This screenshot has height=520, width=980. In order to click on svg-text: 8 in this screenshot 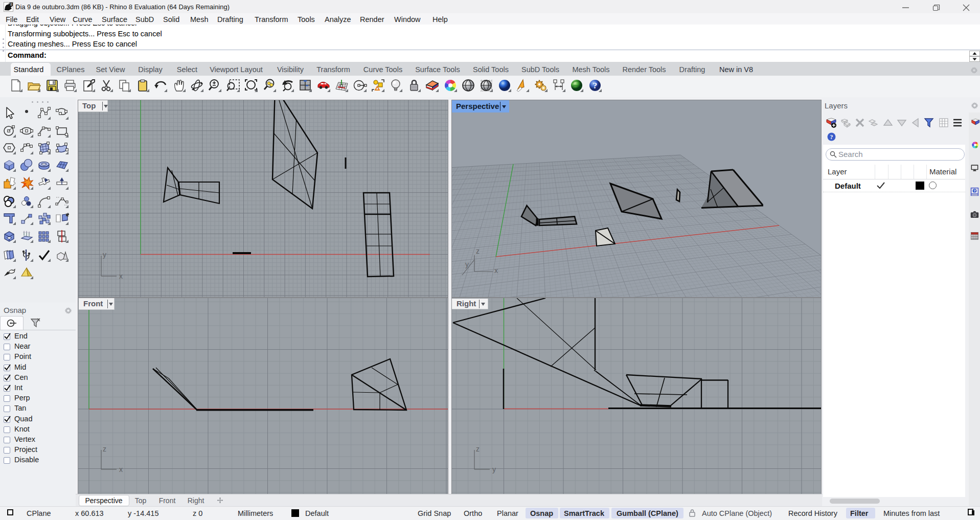, I will do `click(11, 4)`.